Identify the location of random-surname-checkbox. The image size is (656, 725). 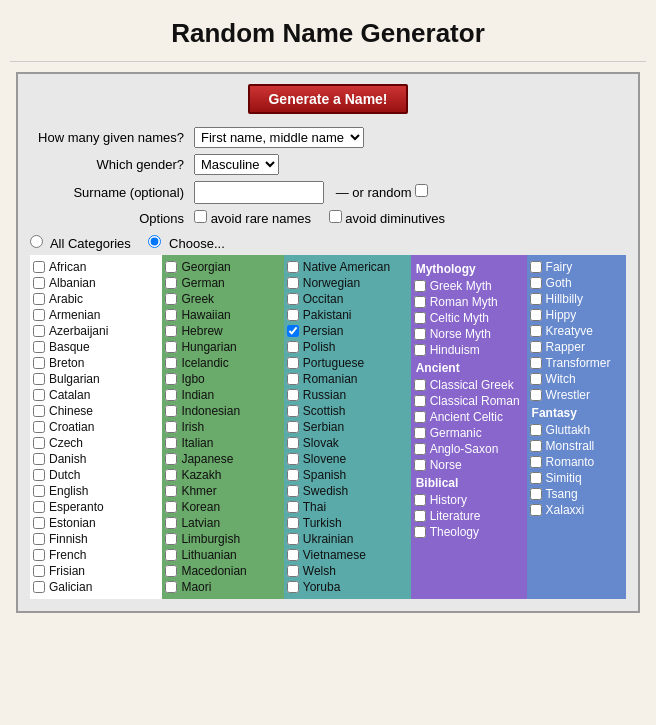
(422, 190).